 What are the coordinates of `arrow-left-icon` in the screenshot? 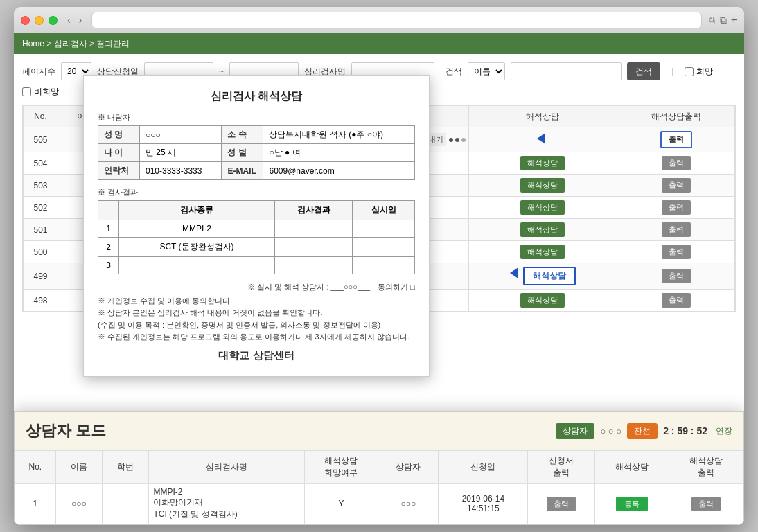 It's located at (541, 139).